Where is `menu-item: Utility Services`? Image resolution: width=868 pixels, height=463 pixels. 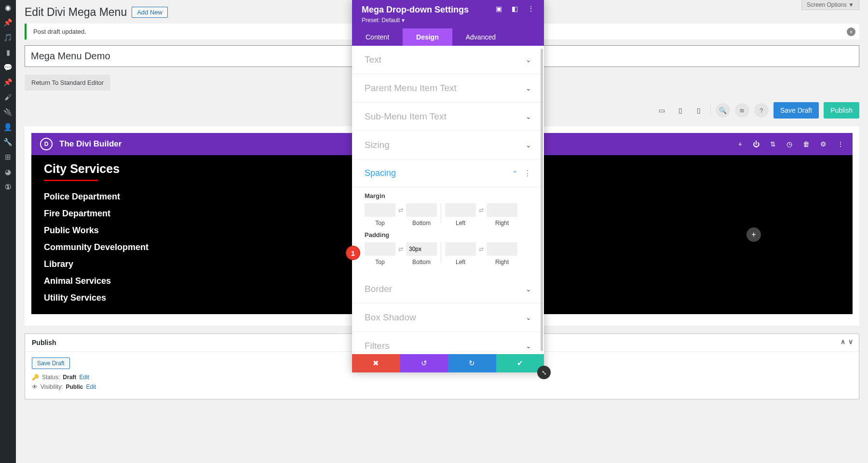
menu-item: Utility Services is located at coordinates (224, 298).